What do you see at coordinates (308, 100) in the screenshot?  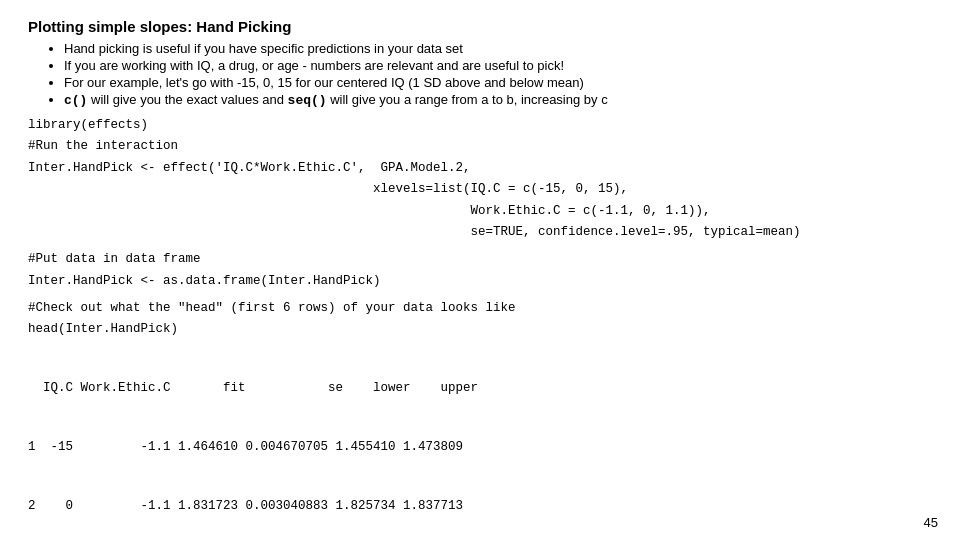 I see `bullet4-code2: seq()` at bounding box center [308, 100].